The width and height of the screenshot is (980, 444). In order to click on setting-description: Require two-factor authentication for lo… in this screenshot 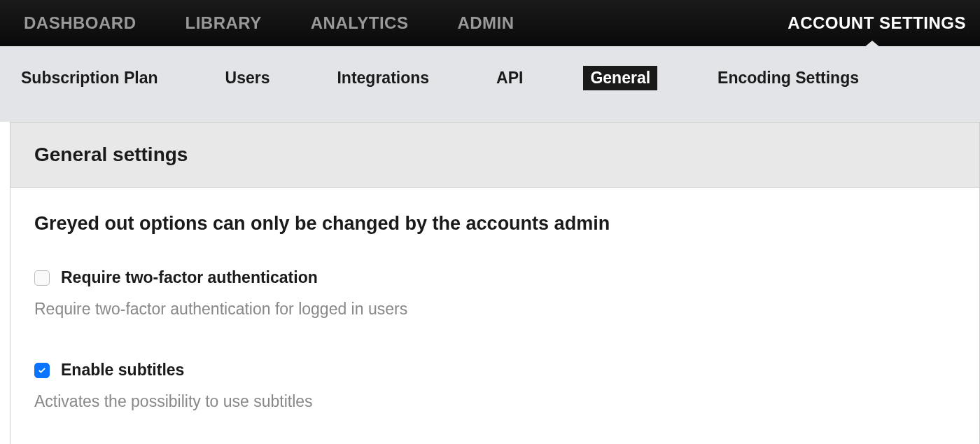, I will do `click(495, 310)`.